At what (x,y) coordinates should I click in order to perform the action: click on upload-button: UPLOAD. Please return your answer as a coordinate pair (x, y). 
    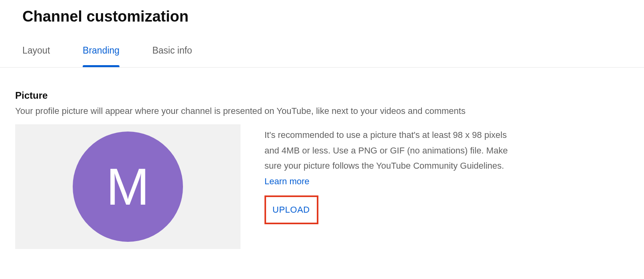
    Looking at the image, I should click on (291, 210).